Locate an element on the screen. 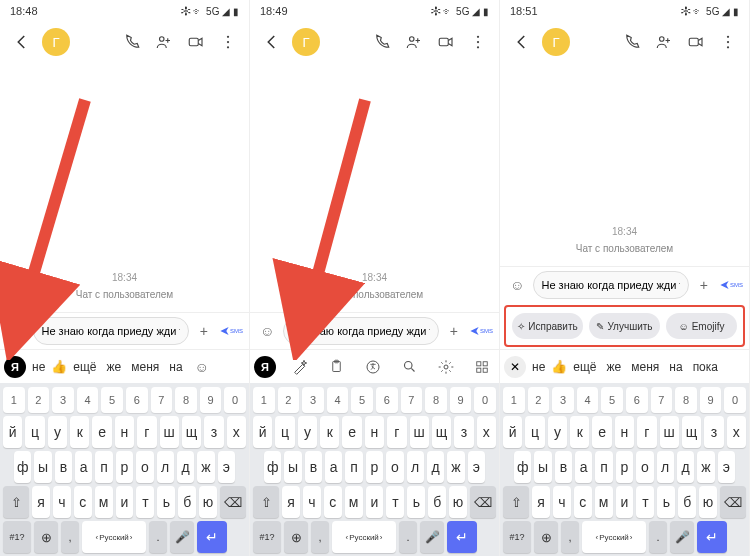  grid-icon is located at coordinates (482, 367).